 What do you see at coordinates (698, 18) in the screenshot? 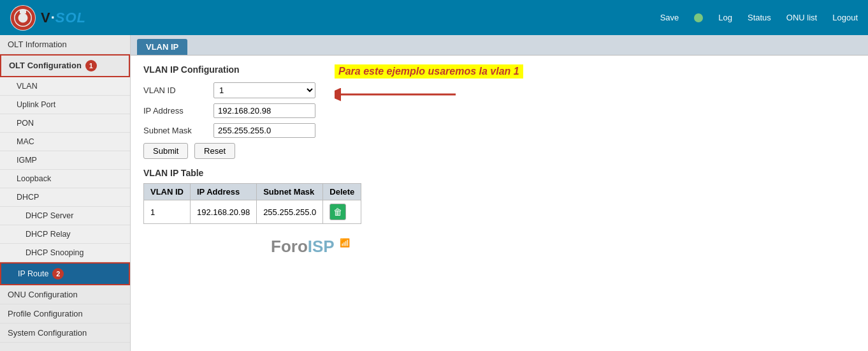
I see `status-indicator` at bounding box center [698, 18].